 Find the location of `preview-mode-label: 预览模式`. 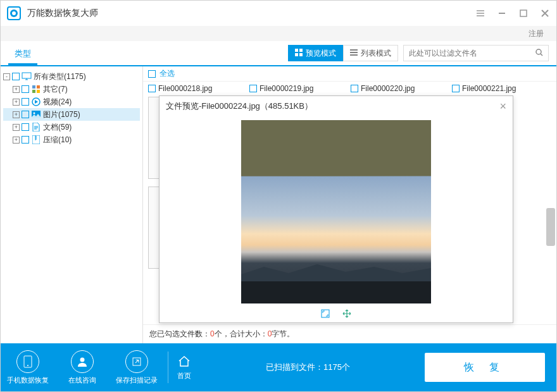

preview-mode-label: 预览模式 is located at coordinates (321, 53).